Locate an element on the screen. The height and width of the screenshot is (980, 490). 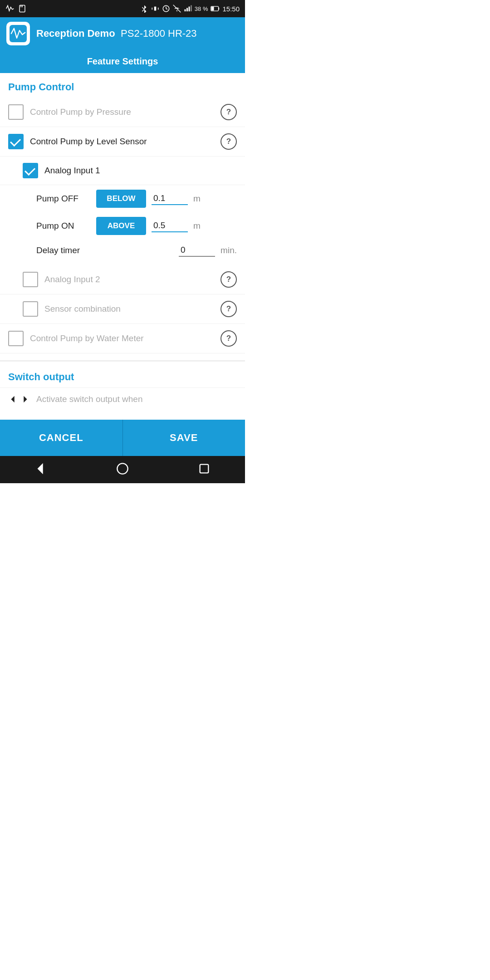
analog-input-2-help: ? is located at coordinates (229, 279).